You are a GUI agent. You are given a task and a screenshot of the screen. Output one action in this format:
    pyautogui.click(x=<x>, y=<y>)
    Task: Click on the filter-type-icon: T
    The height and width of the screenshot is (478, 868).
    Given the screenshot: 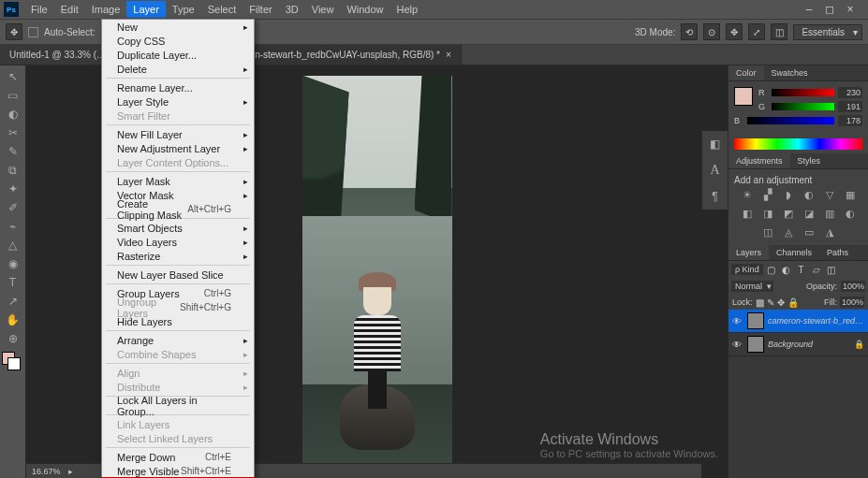 What is the action you would take?
    pyautogui.click(x=802, y=269)
    